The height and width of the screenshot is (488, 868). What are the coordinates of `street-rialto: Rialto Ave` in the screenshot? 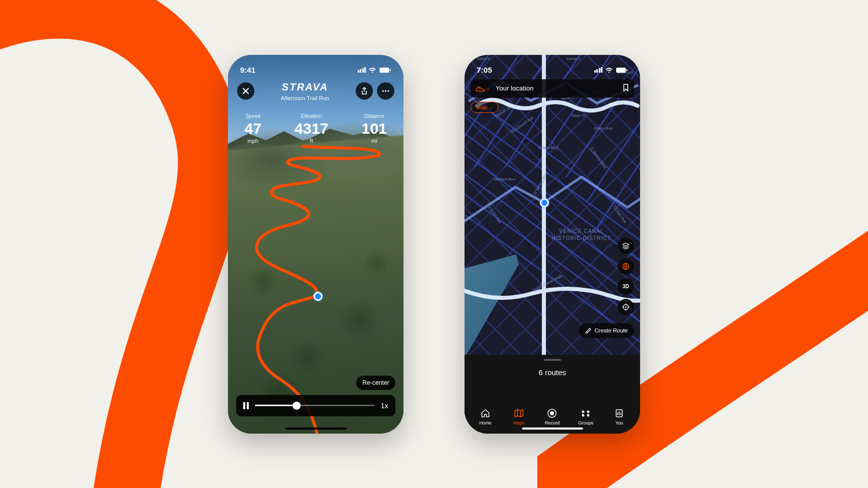 It's located at (603, 128).